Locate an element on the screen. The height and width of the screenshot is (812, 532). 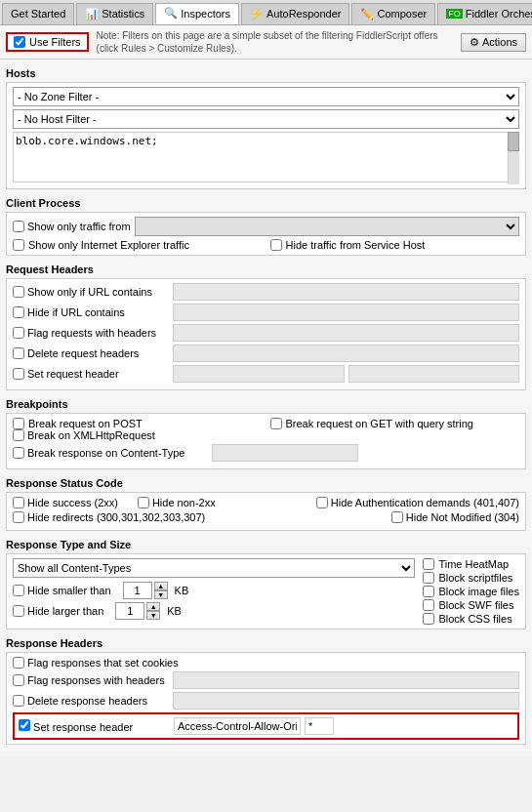
breakpoints-section: Breakpoints Break request on POST Break … is located at coordinates (266, 433).